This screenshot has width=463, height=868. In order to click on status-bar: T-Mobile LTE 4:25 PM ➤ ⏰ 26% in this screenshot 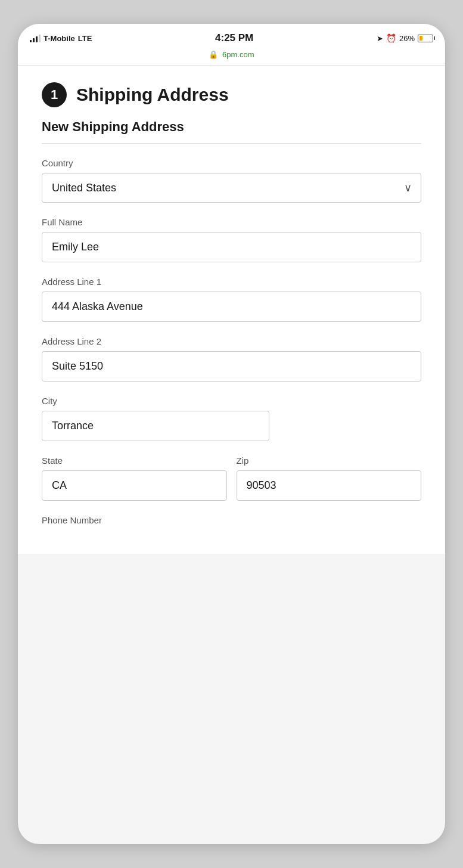, I will do `click(231, 36)`.